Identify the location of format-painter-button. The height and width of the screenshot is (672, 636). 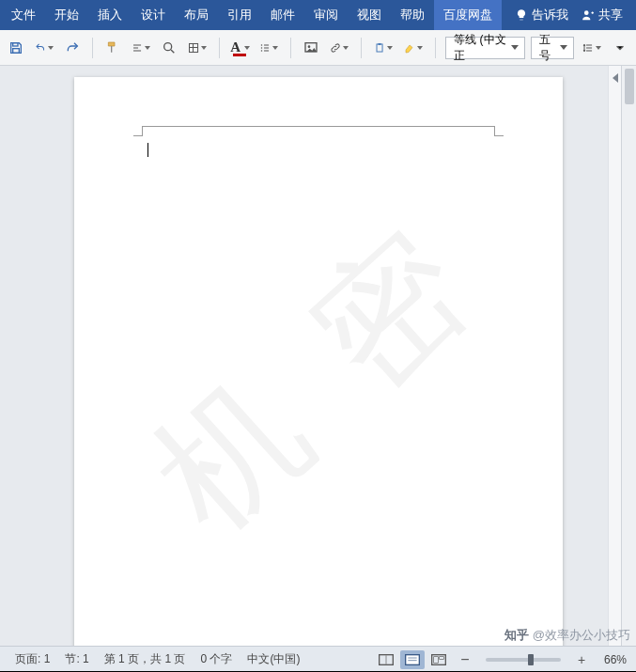
(113, 48).